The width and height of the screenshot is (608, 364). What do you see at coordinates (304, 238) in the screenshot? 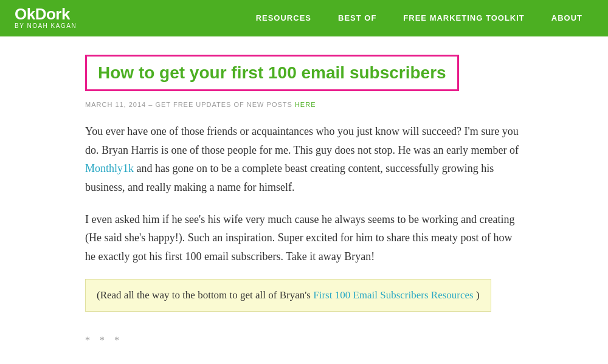
I see `paragraph-2: I even asked him if he see's his wife ve…` at bounding box center [304, 238].